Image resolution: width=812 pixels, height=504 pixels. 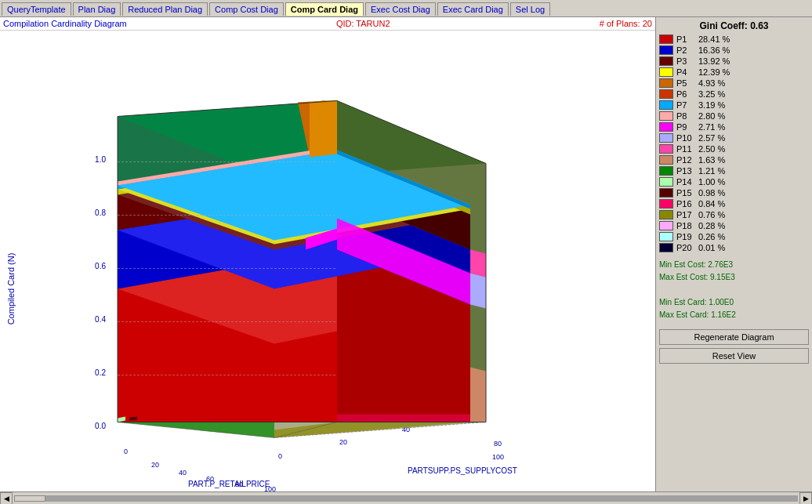 I want to click on legend-value-p8: 2.80 %, so click(x=712, y=116).